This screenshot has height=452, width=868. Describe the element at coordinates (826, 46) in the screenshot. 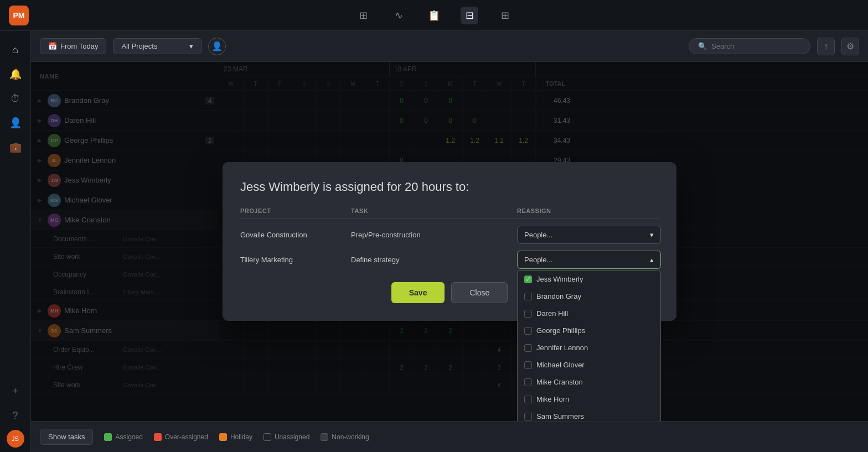

I see `export-button: ↑` at that location.